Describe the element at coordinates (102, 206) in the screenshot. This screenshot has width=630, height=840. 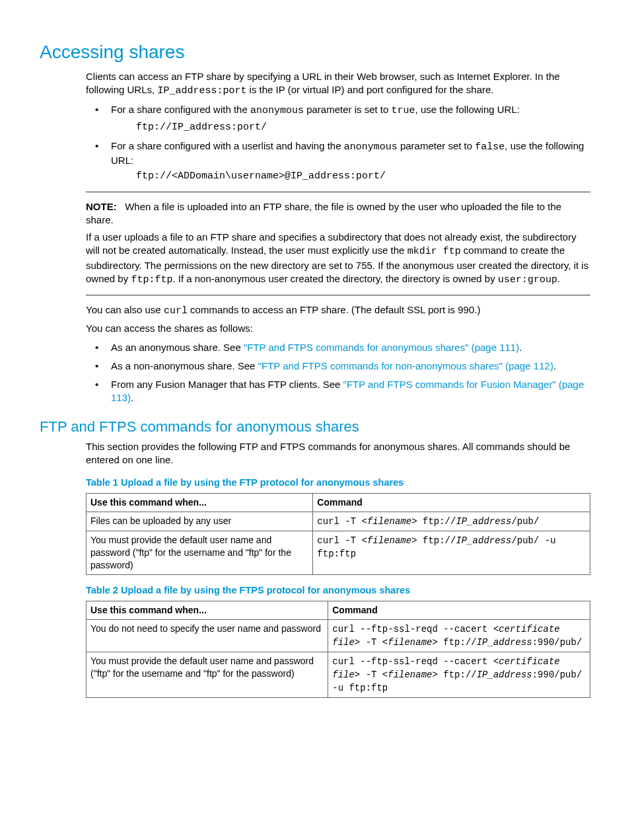
I see `note-label: NOTE:` at that location.